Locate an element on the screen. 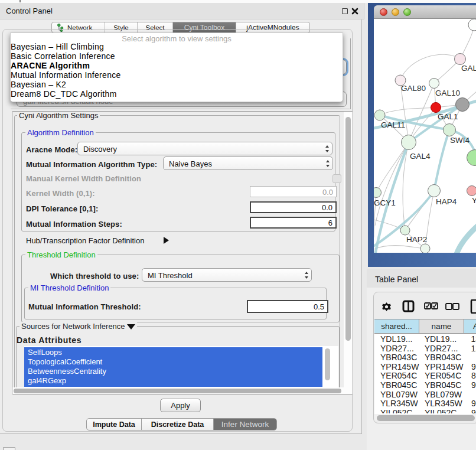 The height and width of the screenshot is (450, 476). svg-text: GAL4 is located at coordinates (420, 156).